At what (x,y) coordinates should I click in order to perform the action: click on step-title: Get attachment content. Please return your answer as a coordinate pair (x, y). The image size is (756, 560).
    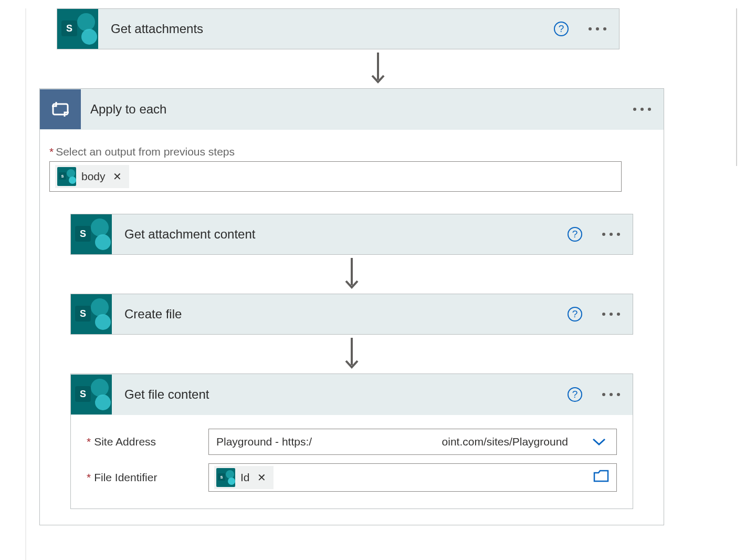
    Looking at the image, I should click on (340, 234).